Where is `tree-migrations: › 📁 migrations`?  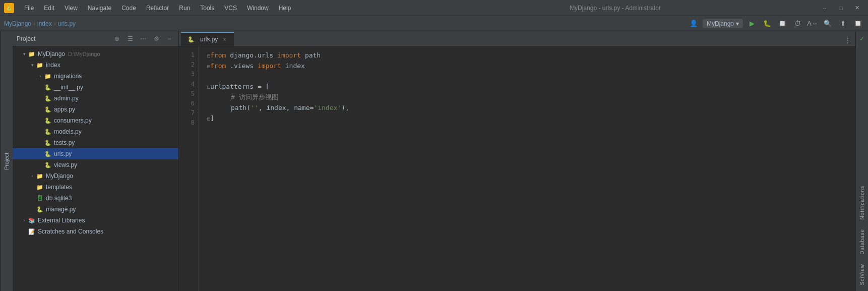 tree-migrations: › 📁 migrations is located at coordinates (96, 76).